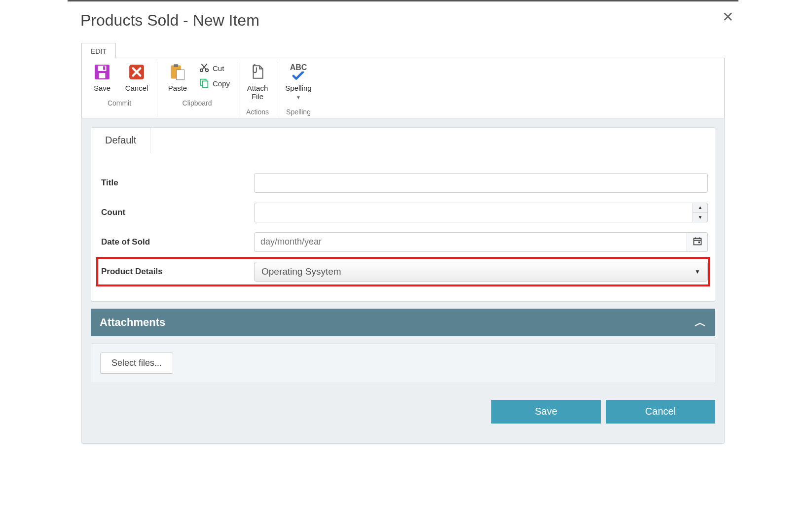 This screenshot has height=532, width=806. What do you see at coordinates (102, 77) in the screenshot?
I see `save-button: Save` at bounding box center [102, 77].